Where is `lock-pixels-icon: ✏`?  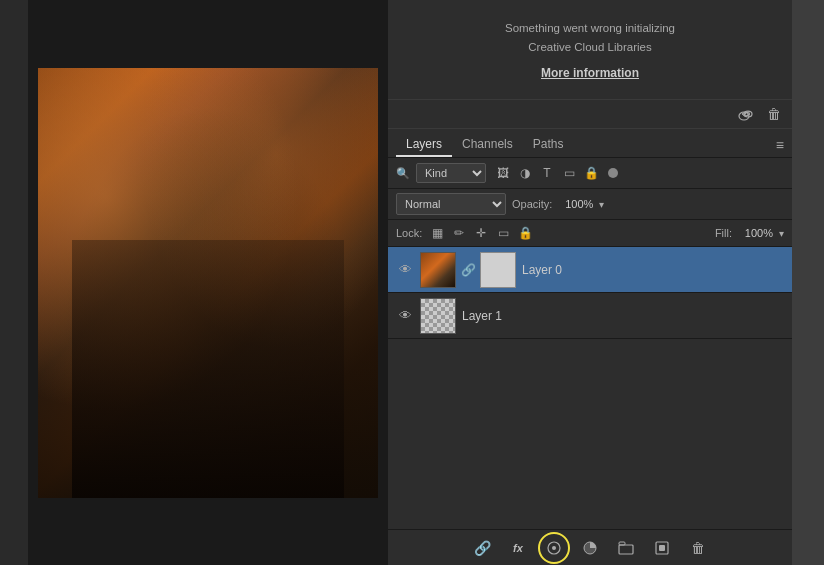
lock-pixels-icon: ✏ is located at coordinates (459, 233).